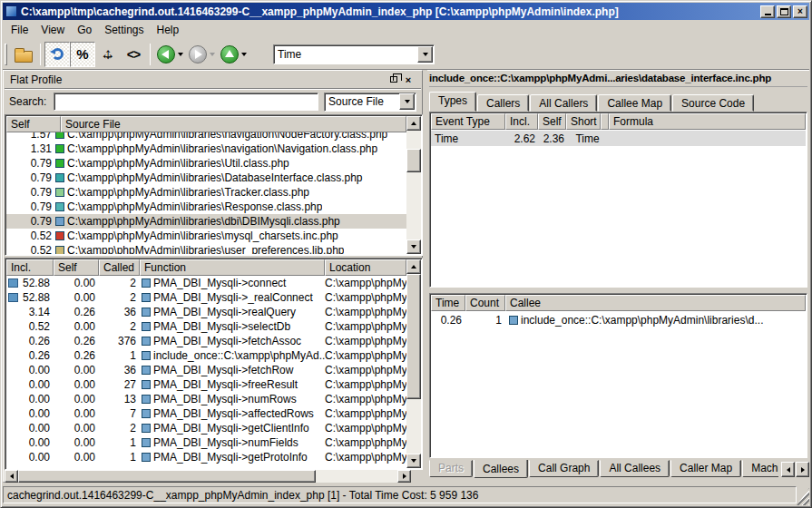 Image resolution: width=812 pixels, height=508 pixels. I want to click on column-header-called: Called, so click(120, 268).